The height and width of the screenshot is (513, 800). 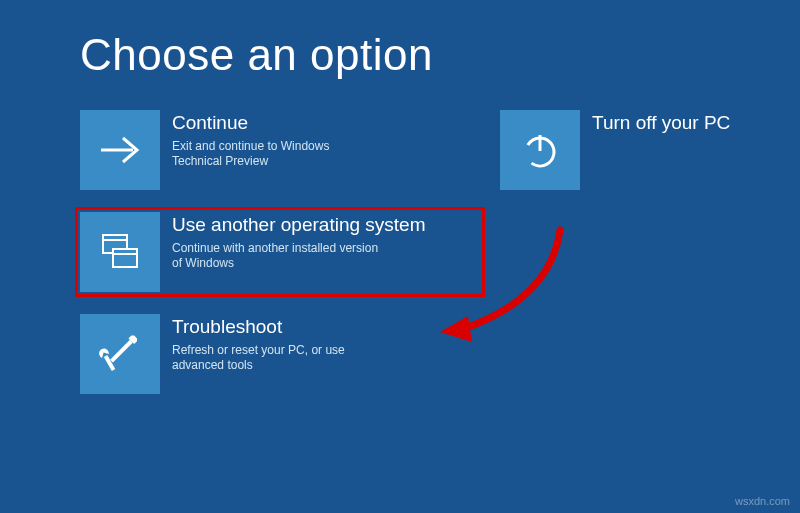 I want to click on troubleshoot-option: Troubleshoot Refresh or reset your PC, o…, so click(x=230, y=354).